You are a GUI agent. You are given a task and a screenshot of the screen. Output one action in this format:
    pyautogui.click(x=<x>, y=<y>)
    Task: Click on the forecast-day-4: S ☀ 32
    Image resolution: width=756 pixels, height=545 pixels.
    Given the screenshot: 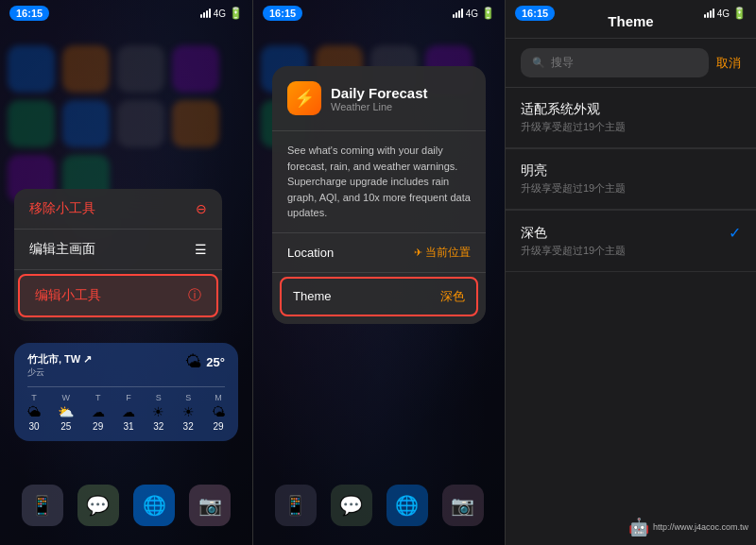 What is the action you would take?
    pyautogui.click(x=159, y=412)
    